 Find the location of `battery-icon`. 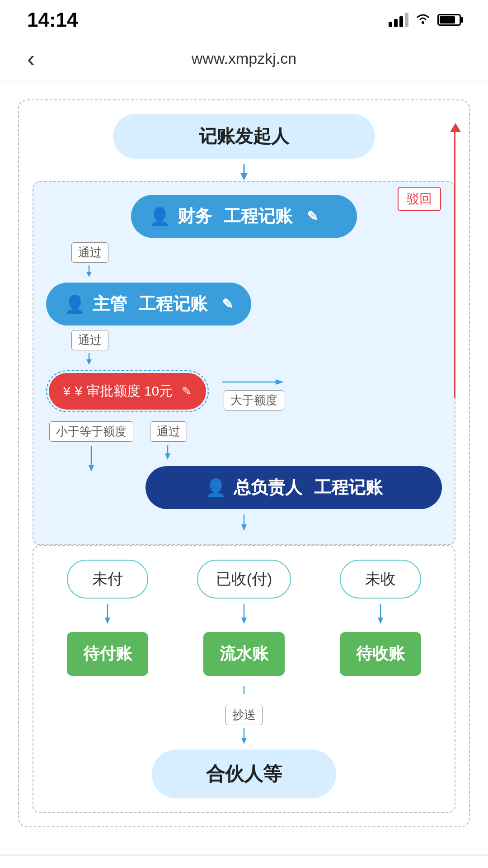

battery-icon is located at coordinates (449, 20).